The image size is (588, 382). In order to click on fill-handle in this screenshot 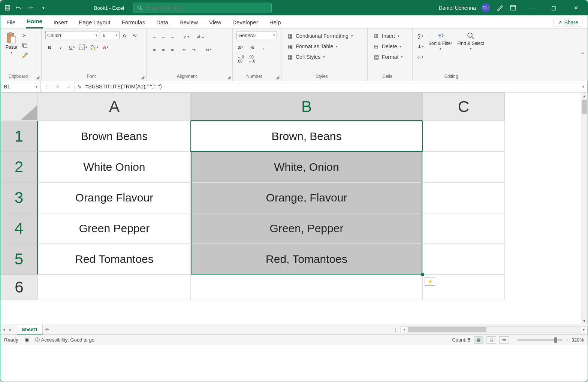, I will do `click(422, 275)`.